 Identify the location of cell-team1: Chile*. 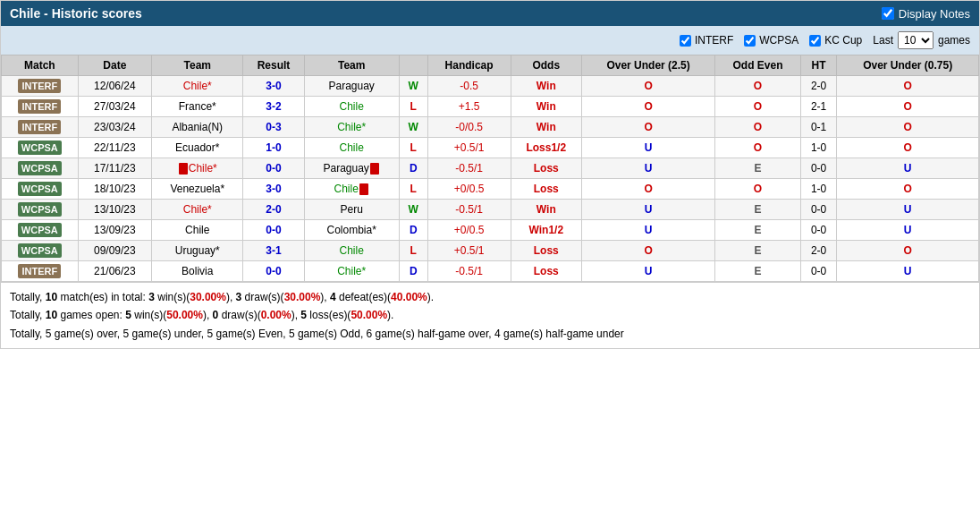
(198, 168).